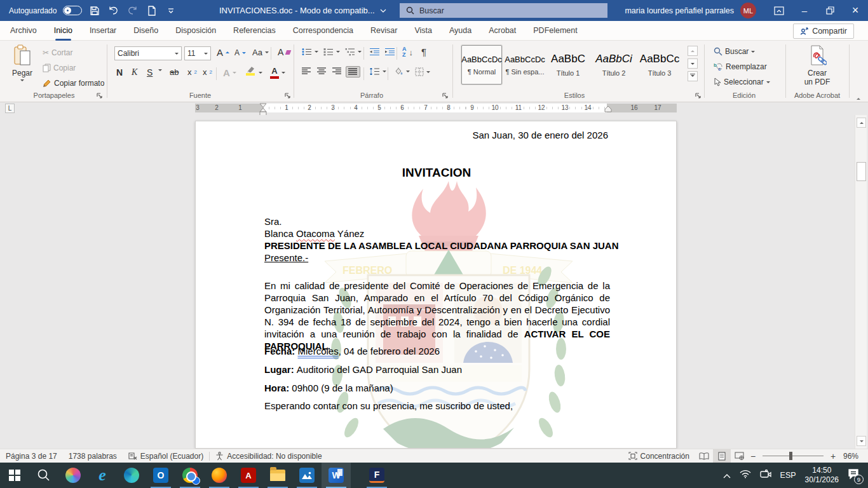  I want to click on tab-correspondencia: Correspondencia, so click(323, 30).